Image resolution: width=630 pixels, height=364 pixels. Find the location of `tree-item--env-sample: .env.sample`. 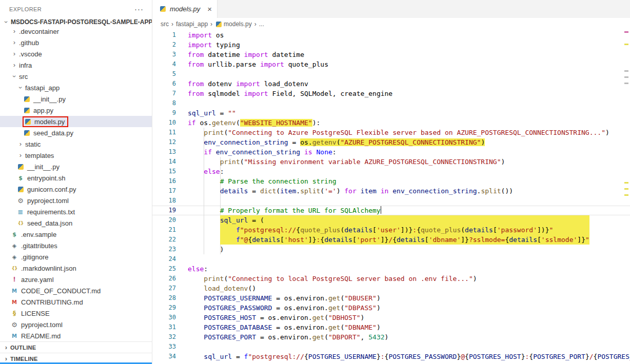

tree-item--env-sample: .env.sample is located at coordinates (76, 234).